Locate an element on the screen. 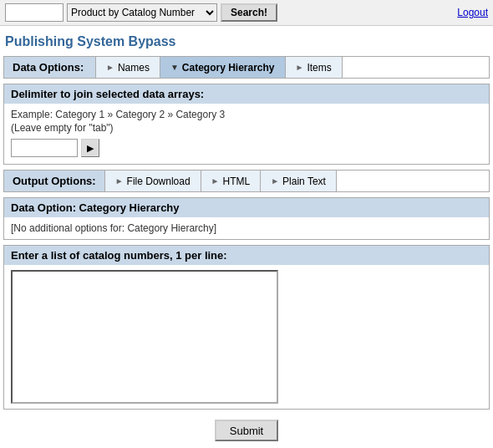 The height and width of the screenshot is (448, 493). page-title: Publishing System Bypass is located at coordinates (246, 41).